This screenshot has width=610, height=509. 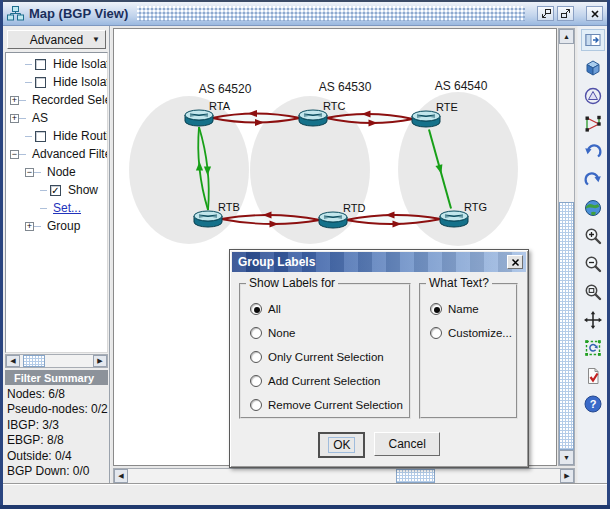 What do you see at coordinates (68, 154) in the screenshot?
I see `tree-item-label: Advanced Filter` at bounding box center [68, 154].